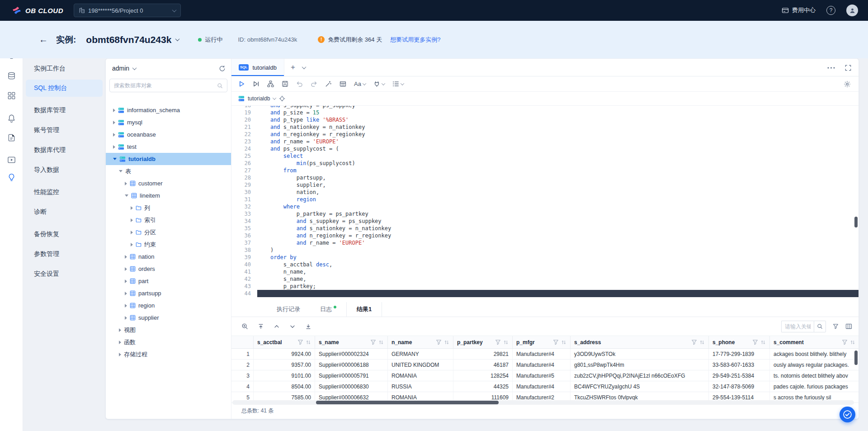 This screenshot has height=431, width=868. What do you see at coordinates (64, 110) in the screenshot?
I see `nav-item-3: 数据库管理` at bounding box center [64, 110].